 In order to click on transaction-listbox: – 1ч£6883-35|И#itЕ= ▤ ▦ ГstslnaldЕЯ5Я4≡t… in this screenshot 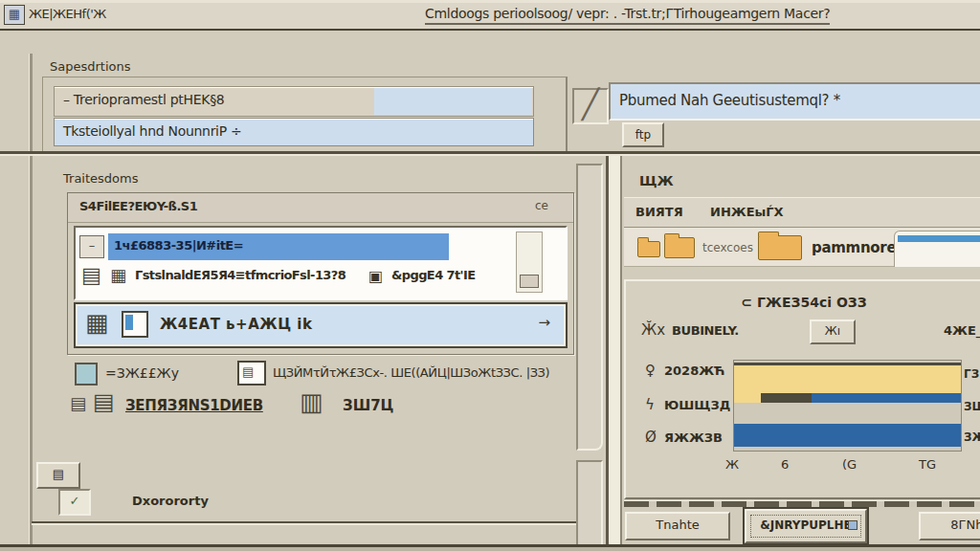, I will do `click(321, 263)`.